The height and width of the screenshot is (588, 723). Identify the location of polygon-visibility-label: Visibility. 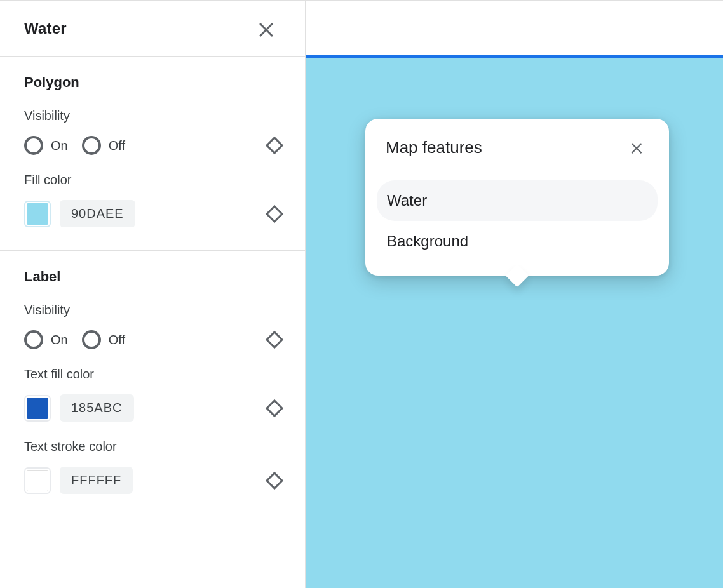
(152, 116).